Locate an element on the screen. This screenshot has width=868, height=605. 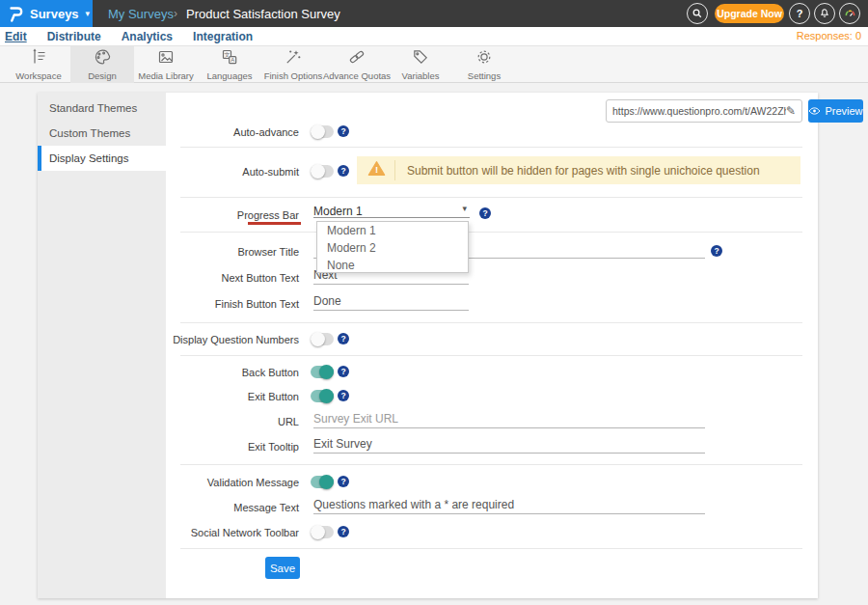
social-network-toolbar-label: Social Network Toolbar is located at coordinates (232, 533).